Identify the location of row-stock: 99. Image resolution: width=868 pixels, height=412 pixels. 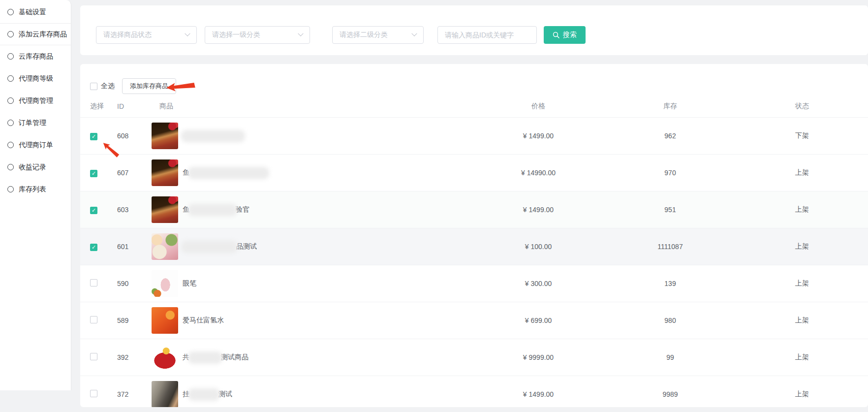
(670, 357).